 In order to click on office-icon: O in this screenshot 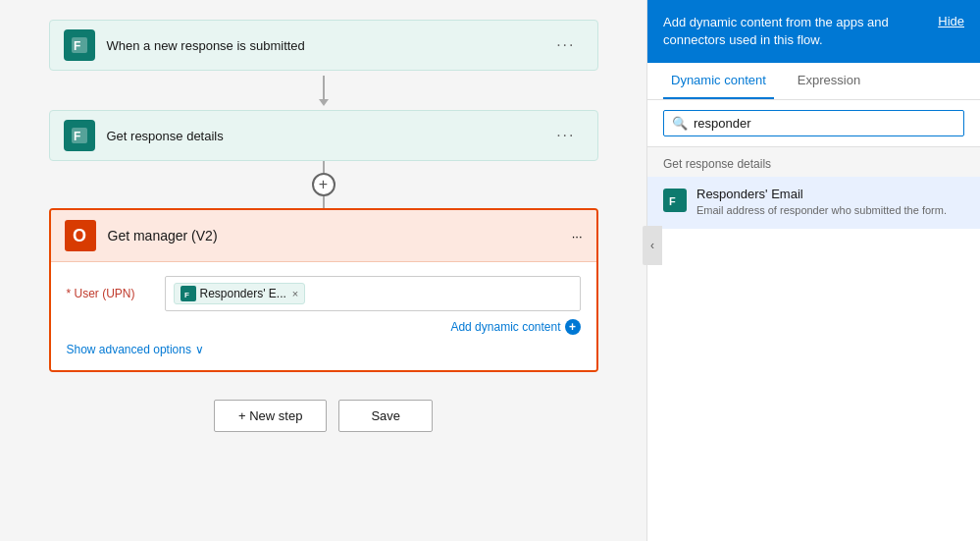, I will do `click(80, 236)`.